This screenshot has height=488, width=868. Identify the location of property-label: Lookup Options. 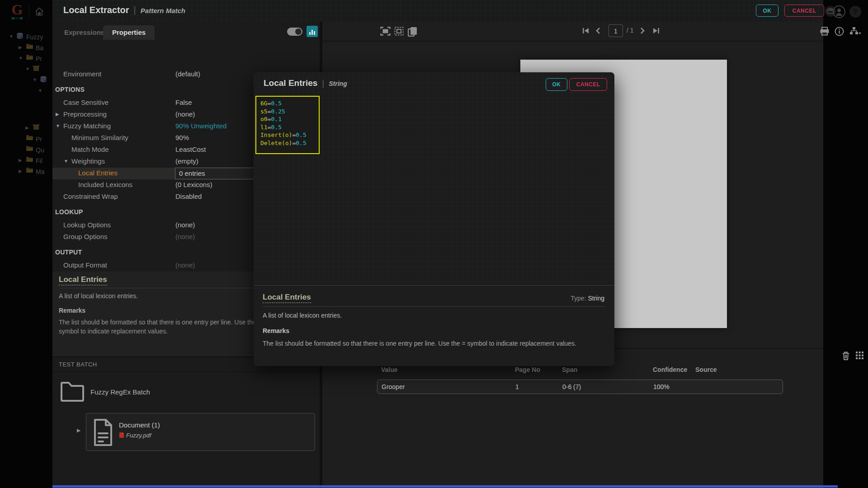
(87, 225).